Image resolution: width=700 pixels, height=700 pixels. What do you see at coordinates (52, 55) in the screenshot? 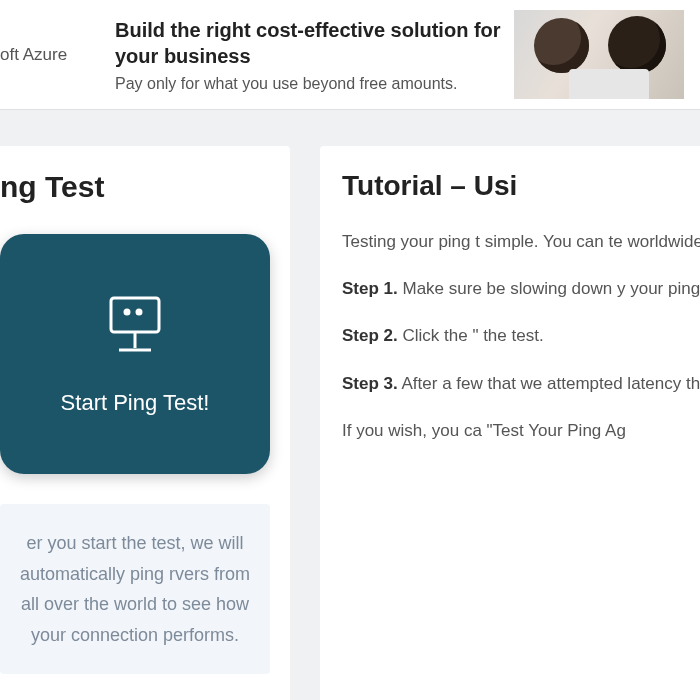
I see `ad-brand-label: oft Azure` at bounding box center [52, 55].